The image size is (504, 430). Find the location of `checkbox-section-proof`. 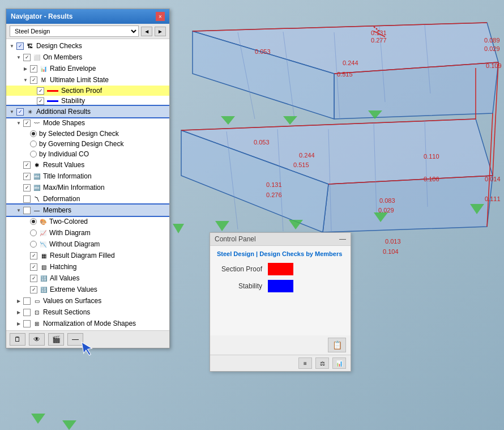

checkbox-section-proof is located at coordinates (41, 91).